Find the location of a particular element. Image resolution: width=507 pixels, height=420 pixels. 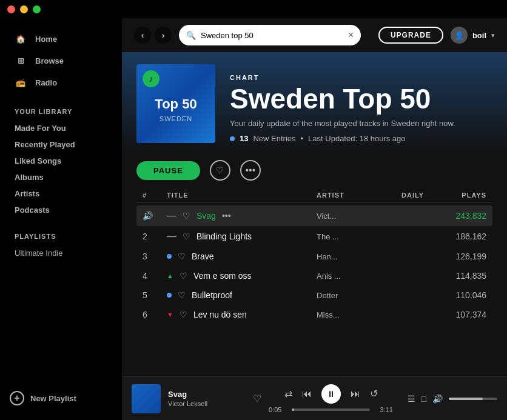

progress-bar-container: 0:05 3:11 is located at coordinates (331, 410).